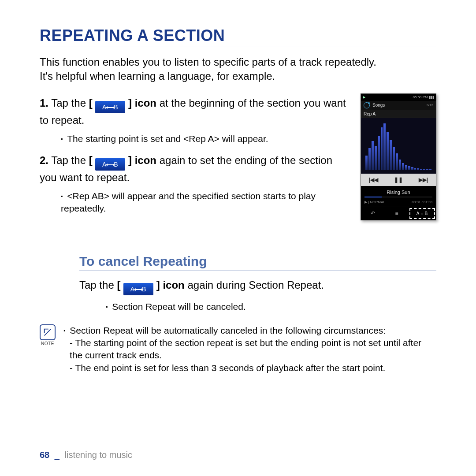  Describe the element at coordinates (398, 146) in the screenshot. I see `equalizer-display` at that location.